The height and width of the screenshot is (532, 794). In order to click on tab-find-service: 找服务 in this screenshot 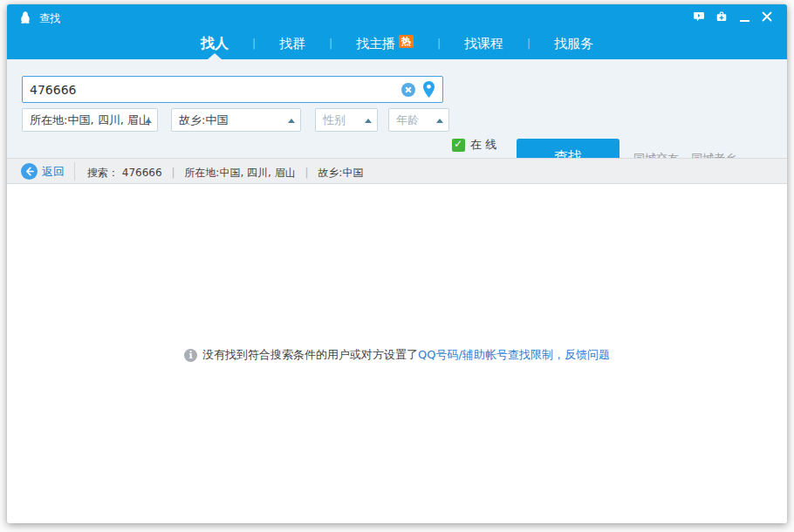, I will do `click(574, 44)`.